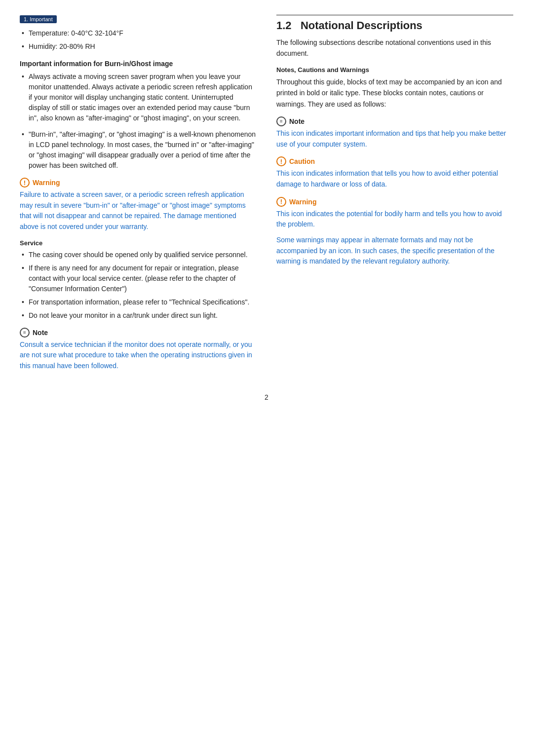  Describe the element at coordinates (281, 121) in the screenshot. I see `note-icon-right` at that location.